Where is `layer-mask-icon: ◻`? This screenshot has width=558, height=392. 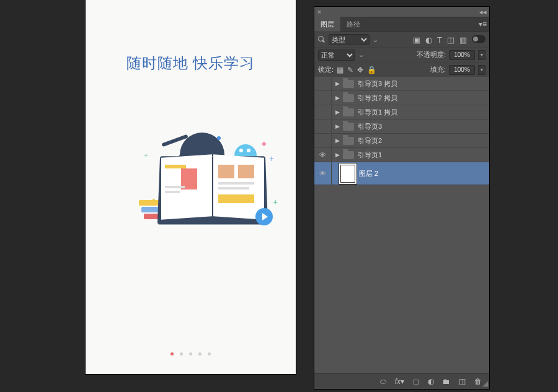
layer-mask-icon: ◻ is located at coordinates (416, 381).